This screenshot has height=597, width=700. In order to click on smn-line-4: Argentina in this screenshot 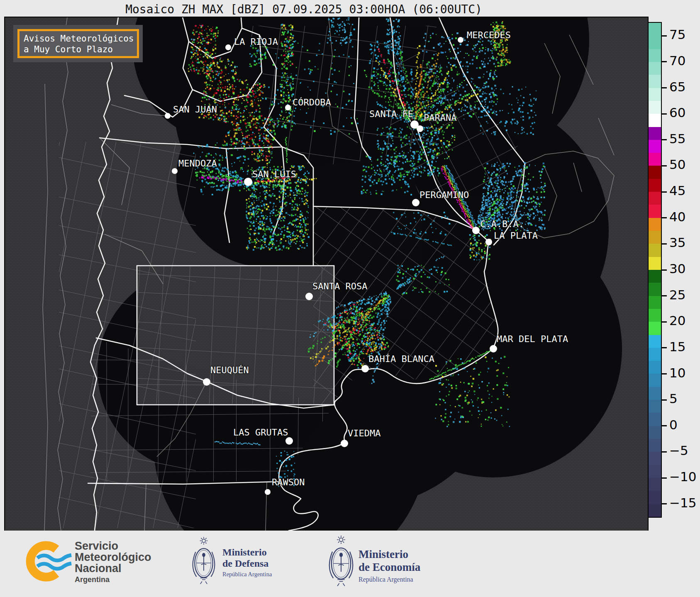, I will do `click(113, 580)`.